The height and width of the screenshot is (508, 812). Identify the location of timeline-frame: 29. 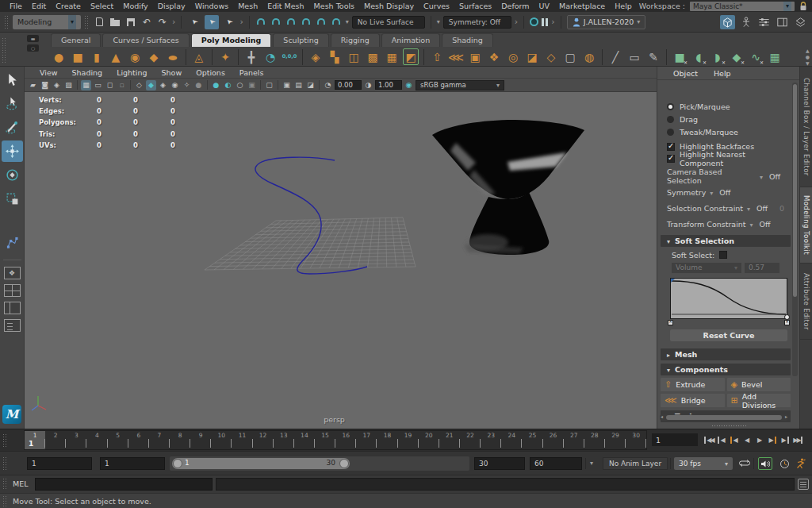
(615, 440).